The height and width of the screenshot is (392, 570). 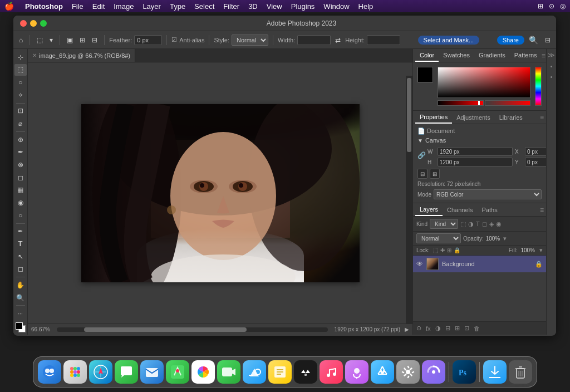 I want to click on anti-alias-checkbox: ☑, so click(x=174, y=40).